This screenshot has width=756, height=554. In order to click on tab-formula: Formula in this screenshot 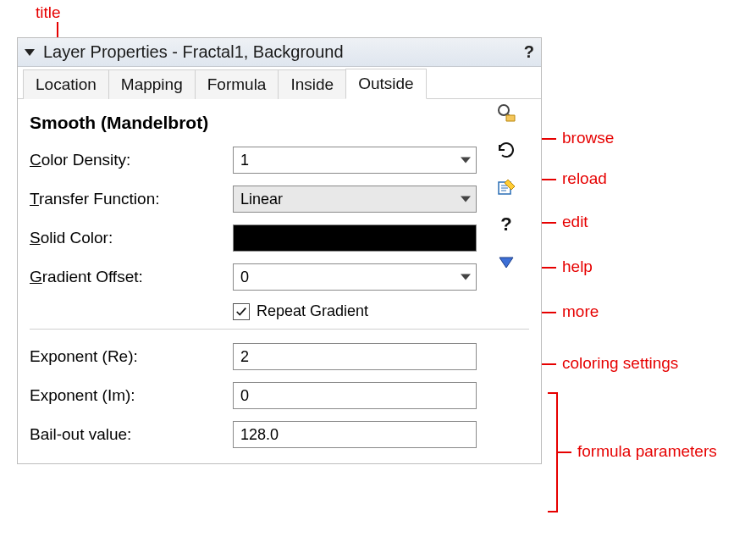, I will do `click(237, 85)`.